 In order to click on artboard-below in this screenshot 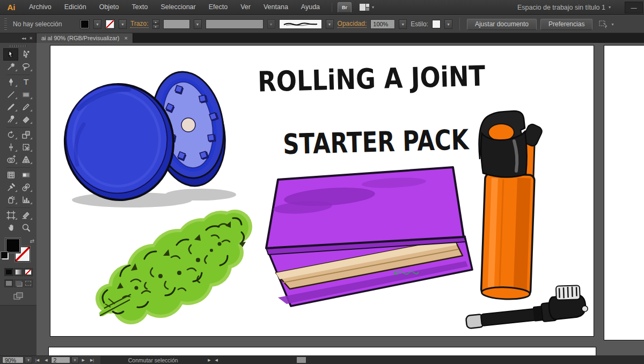, I will do `click(322, 351)`.